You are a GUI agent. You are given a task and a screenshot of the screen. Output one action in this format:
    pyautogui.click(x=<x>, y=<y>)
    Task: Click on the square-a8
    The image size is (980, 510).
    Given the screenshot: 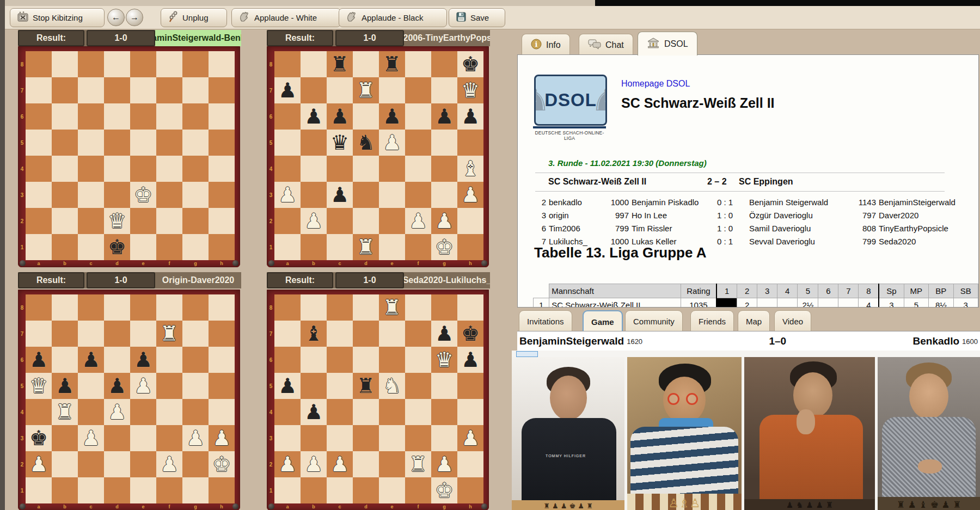 What is the action you would take?
    pyautogui.click(x=287, y=308)
    